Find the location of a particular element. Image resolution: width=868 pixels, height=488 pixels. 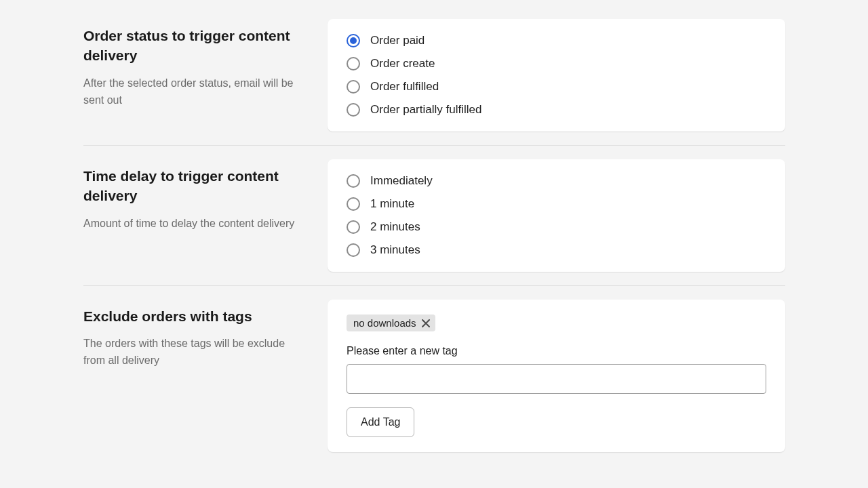

radio-3-minutes: 3 minutes is located at coordinates (556, 250).